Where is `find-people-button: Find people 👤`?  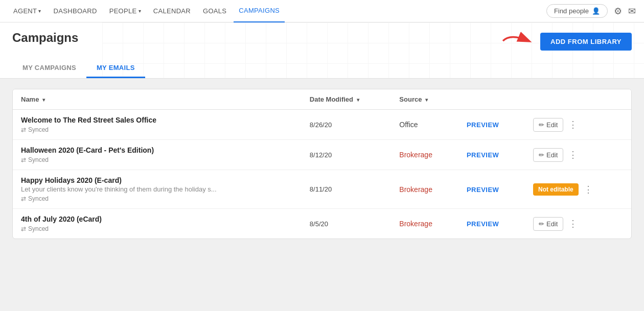 find-people-button: Find people 👤 is located at coordinates (577, 11).